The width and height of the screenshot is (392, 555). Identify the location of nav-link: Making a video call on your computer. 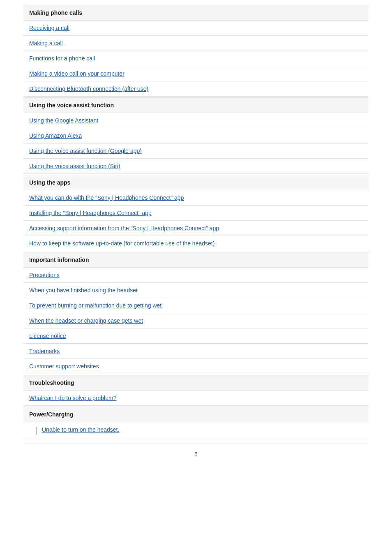
(196, 74).